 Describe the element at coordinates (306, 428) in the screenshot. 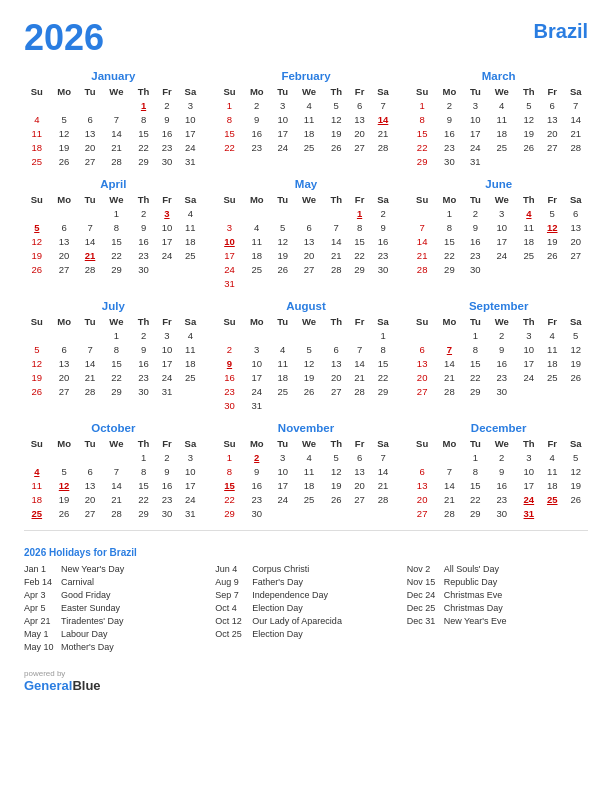

I see `month-title: November` at that location.